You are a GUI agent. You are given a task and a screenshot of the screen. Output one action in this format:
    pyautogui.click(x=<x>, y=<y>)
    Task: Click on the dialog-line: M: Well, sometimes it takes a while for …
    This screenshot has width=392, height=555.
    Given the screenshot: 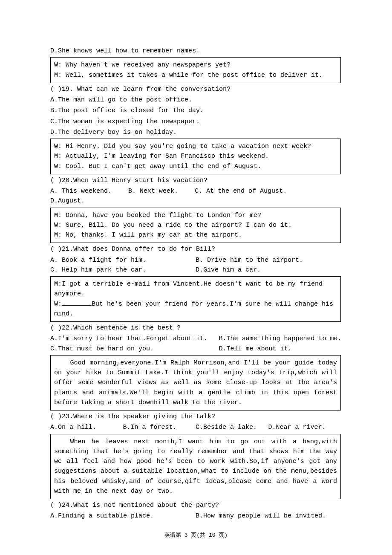 What is the action you would take?
    pyautogui.click(x=196, y=75)
    